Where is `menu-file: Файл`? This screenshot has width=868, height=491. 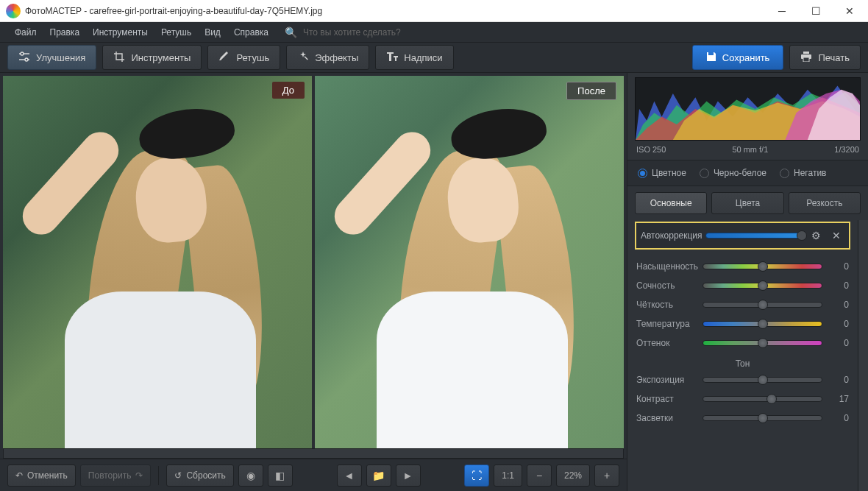
menu-file: Файл is located at coordinates (26, 32).